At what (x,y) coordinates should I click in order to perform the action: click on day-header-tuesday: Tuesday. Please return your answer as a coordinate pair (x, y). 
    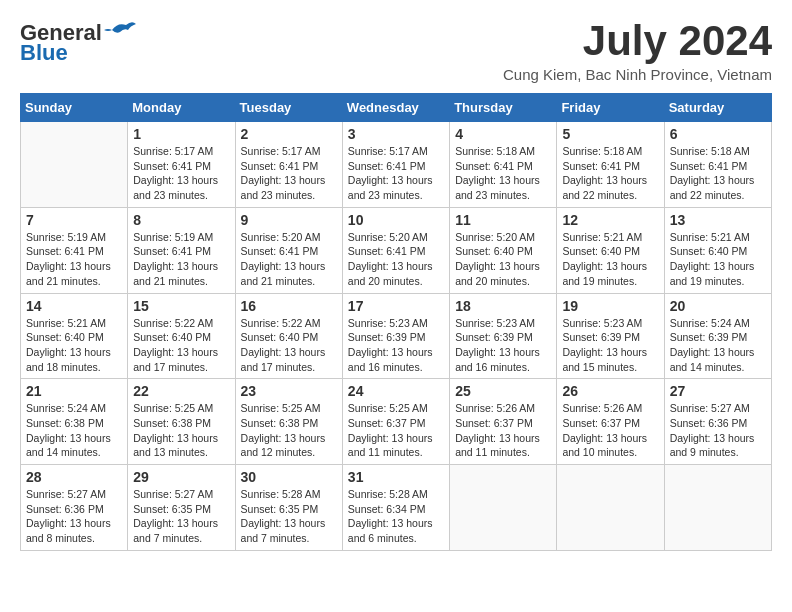
    Looking at the image, I should click on (288, 108).